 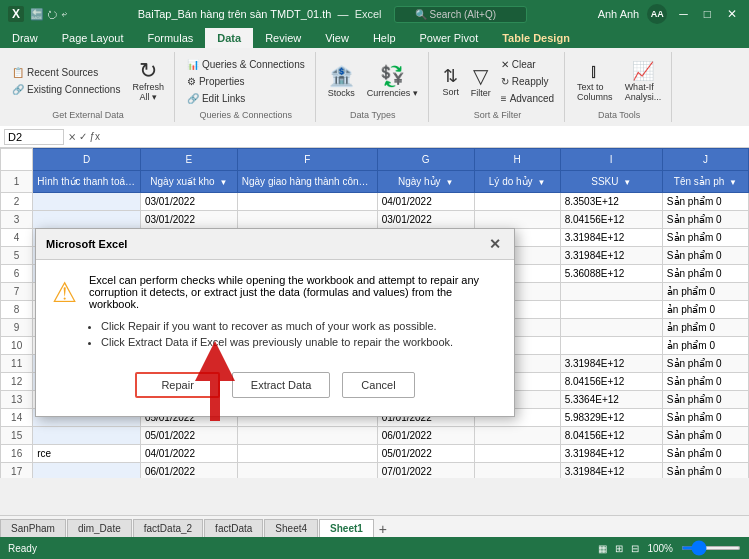 I want to click on properties-icon: ⚙, so click(x=192, y=82).